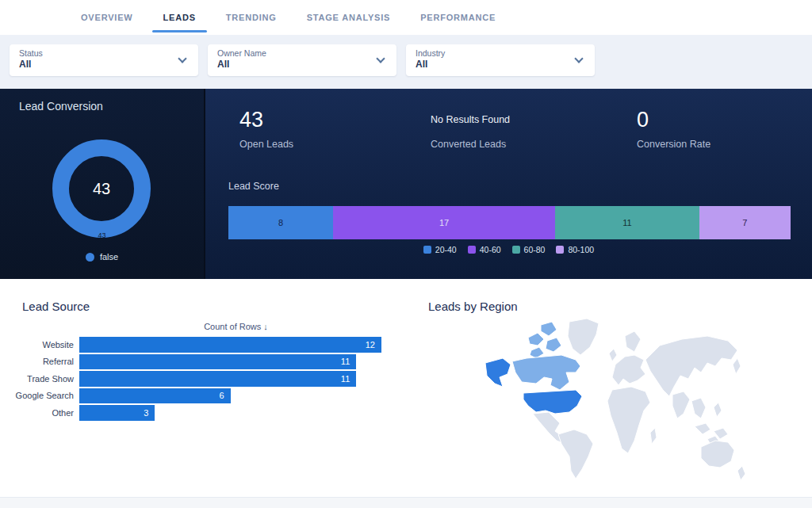 The image size is (812, 508). Describe the element at coordinates (102, 189) in the screenshot. I see `donut-center-value: 43` at that location.